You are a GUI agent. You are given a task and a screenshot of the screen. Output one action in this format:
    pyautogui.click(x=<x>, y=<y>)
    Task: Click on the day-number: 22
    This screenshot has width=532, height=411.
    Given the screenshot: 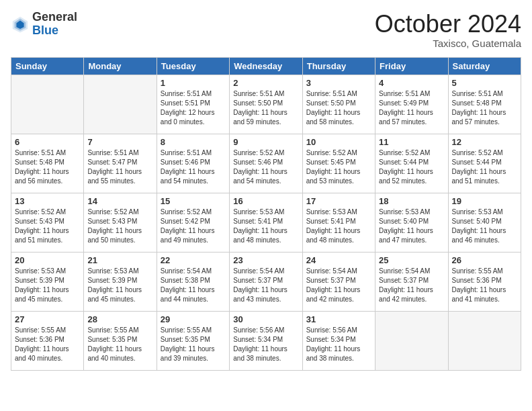 What is the action you would take?
    pyautogui.click(x=193, y=261)
    